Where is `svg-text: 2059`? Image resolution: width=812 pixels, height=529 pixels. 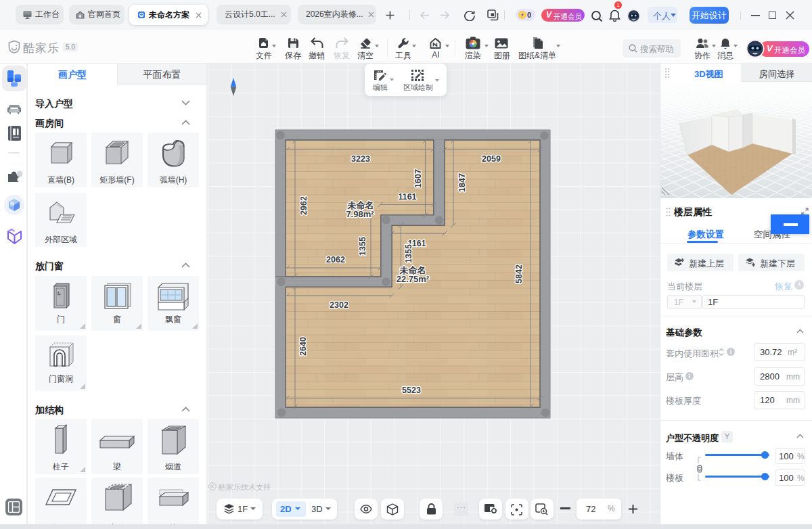
svg-text: 2059 is located at coordinates (491, 159).